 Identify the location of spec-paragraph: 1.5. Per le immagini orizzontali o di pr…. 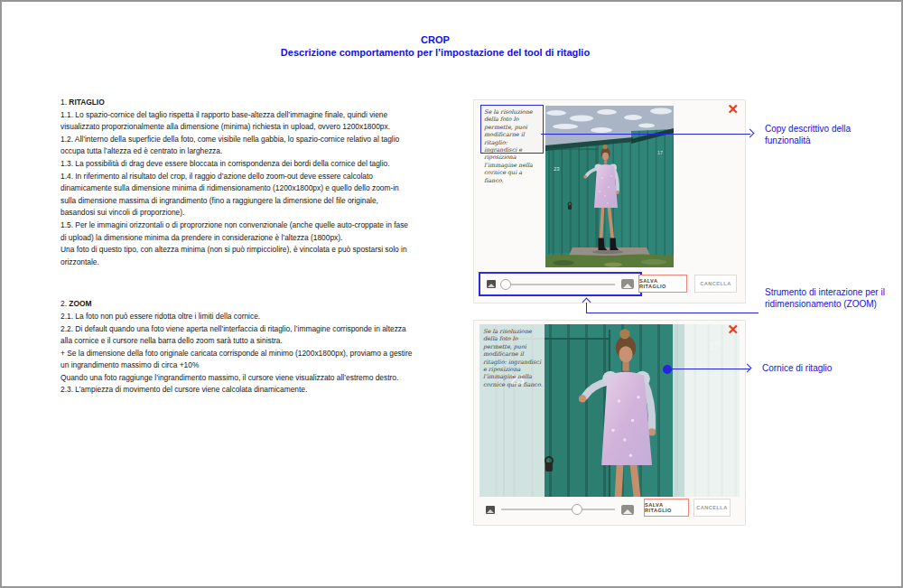
(237, 231).